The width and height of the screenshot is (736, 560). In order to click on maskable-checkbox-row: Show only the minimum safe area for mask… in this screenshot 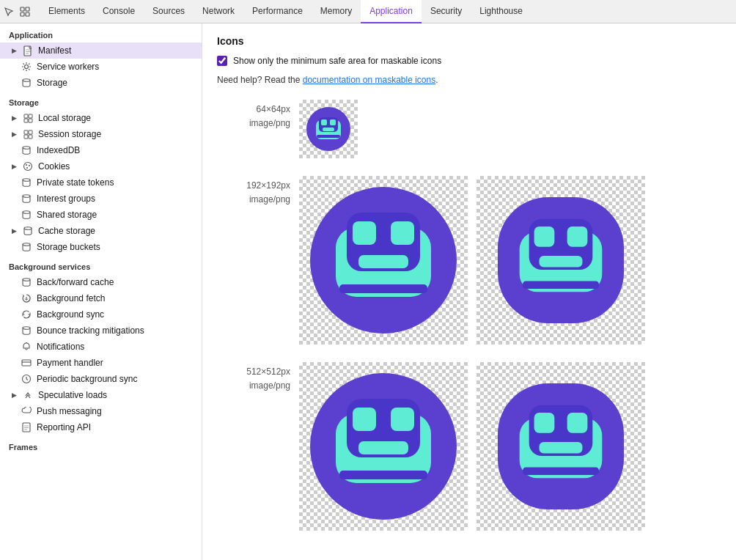, I will do `click(469, 61)`.